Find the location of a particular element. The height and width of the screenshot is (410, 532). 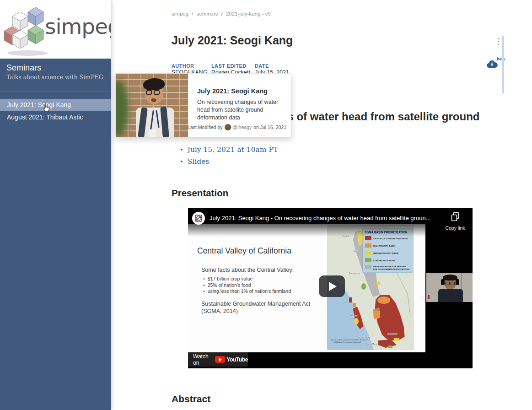

svg-text: LOW-PRIORITY BASIN is located at coordinates (384, 261).